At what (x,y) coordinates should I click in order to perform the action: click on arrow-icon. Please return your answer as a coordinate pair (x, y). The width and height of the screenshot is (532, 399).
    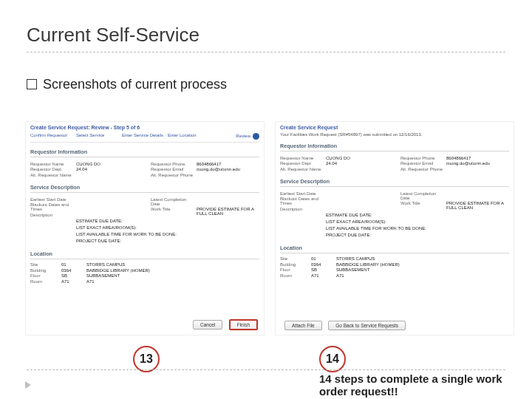
    Looking at the image, I should click on (28, 385).